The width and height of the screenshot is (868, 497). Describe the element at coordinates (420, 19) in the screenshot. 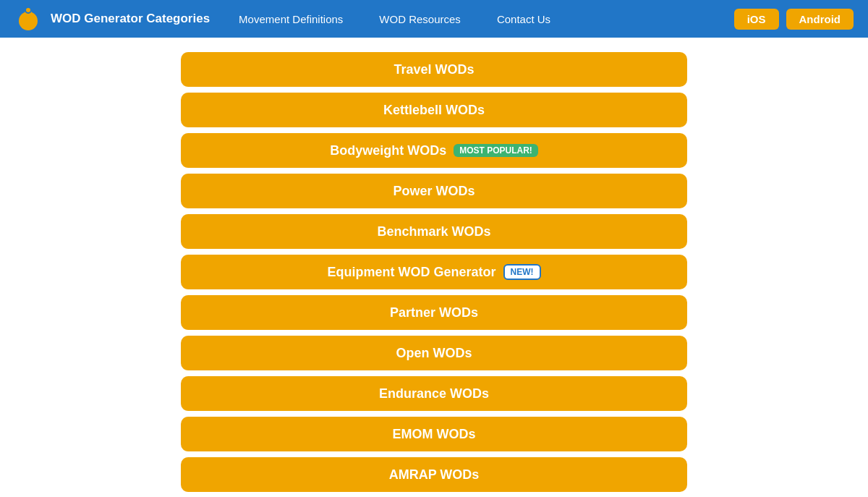

I see `wod-resources-link: WOD Resources` at that location.